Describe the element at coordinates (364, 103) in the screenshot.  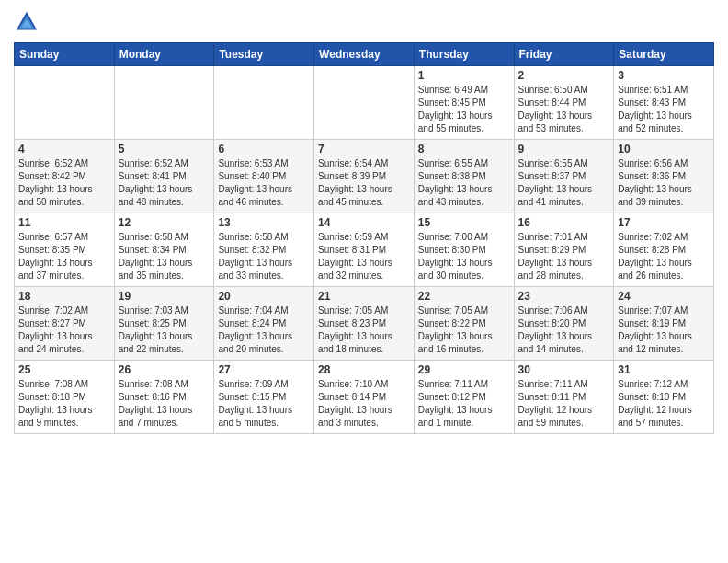
I see `calendar-week-row: 1Sunrise: 6:49 AM Sunset: 8:45 PM Daylig…` at that location.